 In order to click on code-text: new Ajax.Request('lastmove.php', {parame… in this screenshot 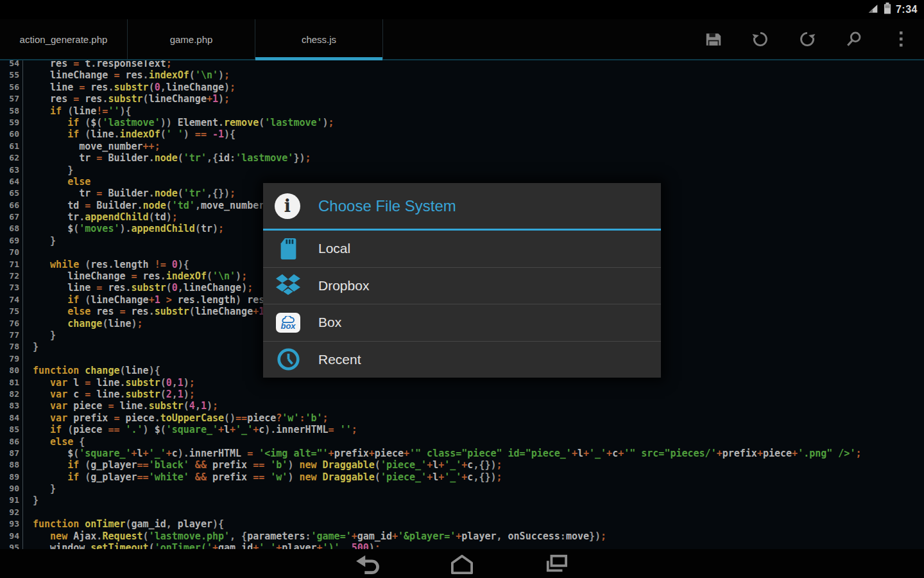, I will do `click(314, 536)`.